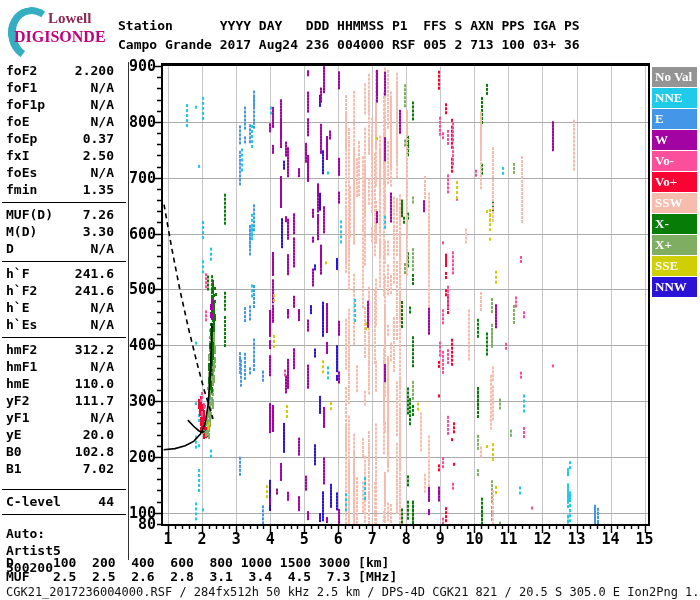  What do you see at coordinates (64, 172) in the screenshot?
I see `param-row-foes: foEsN/A` at bounding box center [64, 172].